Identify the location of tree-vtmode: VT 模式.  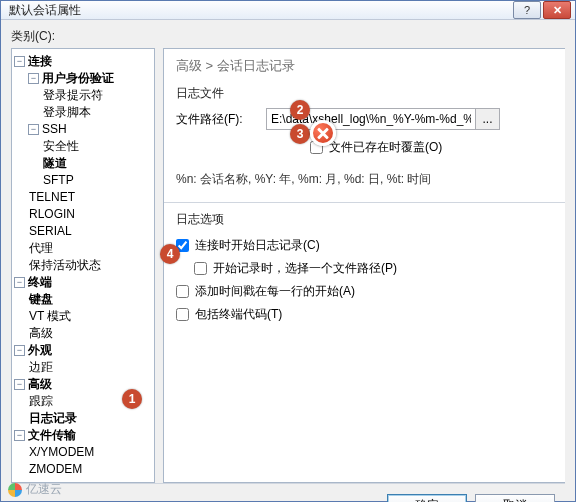
(50, 316).